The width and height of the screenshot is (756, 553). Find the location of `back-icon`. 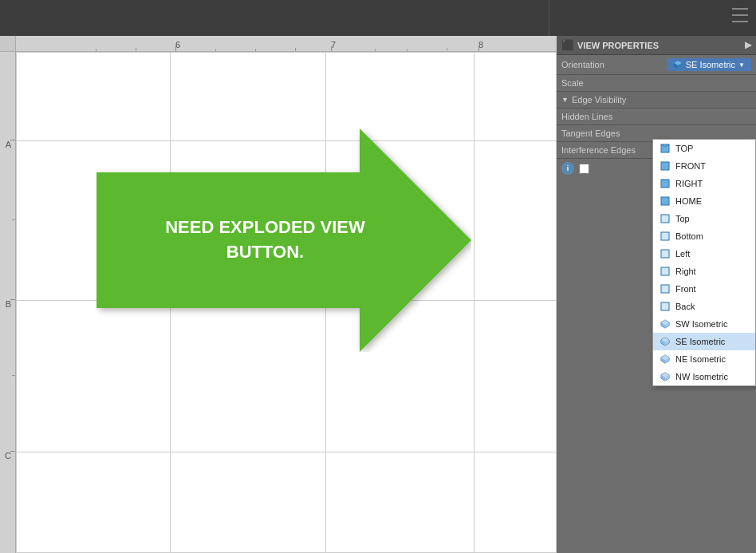

back-icon is located at coordinates (665, 306).